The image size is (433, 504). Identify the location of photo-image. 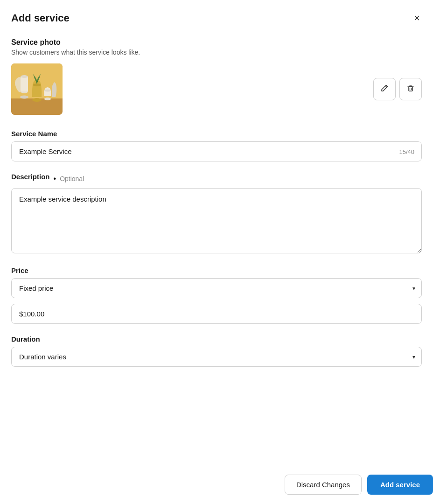
(37, 89).